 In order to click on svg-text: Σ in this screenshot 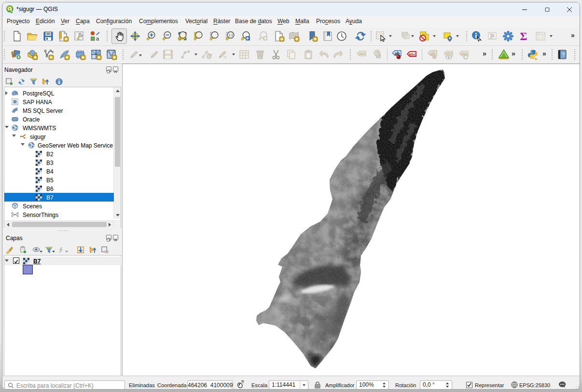, I will do `click(524, 36)`.